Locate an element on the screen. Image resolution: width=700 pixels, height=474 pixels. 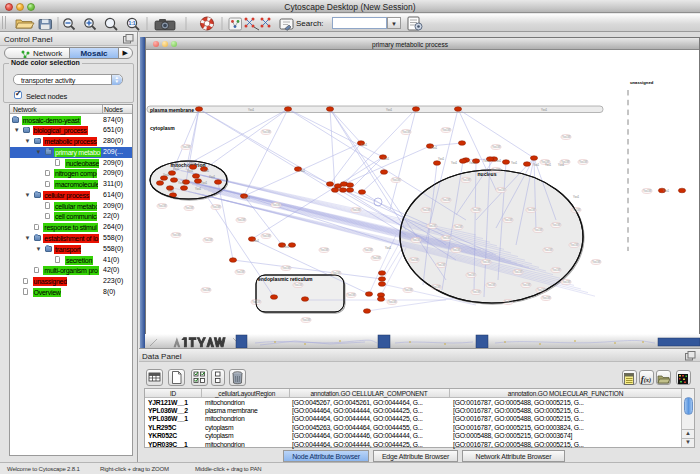
svg-text: endoplasmic reticulum is located at coordinates (286, 279).